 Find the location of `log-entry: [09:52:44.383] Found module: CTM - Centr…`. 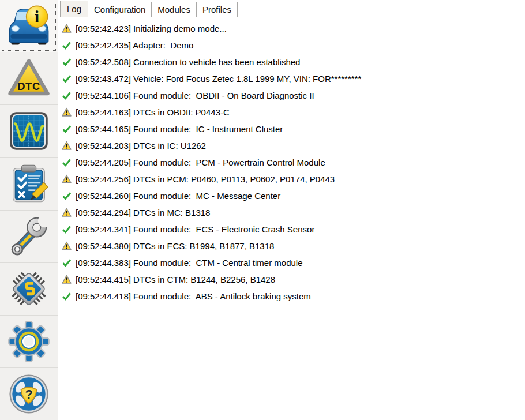

log-entry: [09:52:44.383] Found module: CTM - Centr… is located at coordinates (293, 263).